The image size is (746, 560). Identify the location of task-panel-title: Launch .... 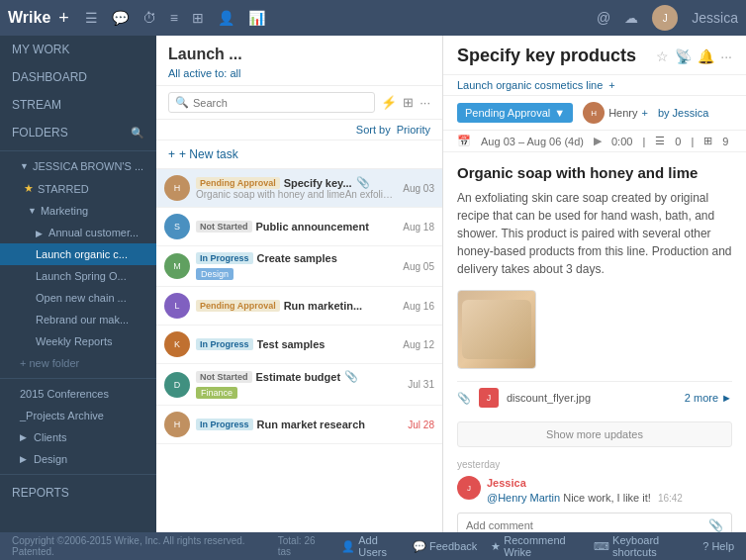
(299, 54).